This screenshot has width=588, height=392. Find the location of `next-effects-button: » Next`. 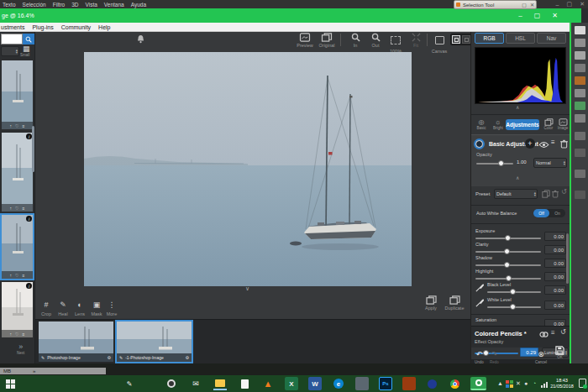

next-effects-button: » Next is located at coordinates (20, 349).